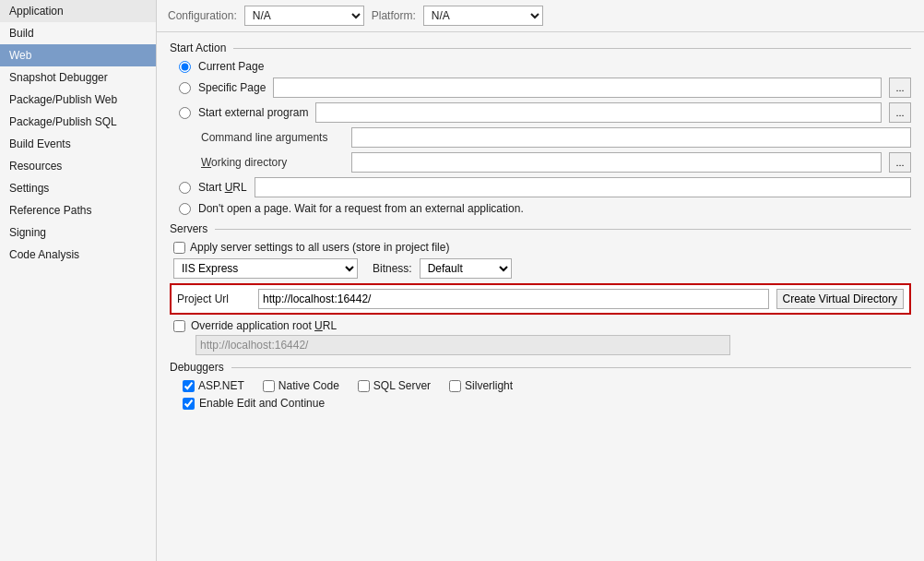 The width and height of the screenshot is (924, 561). What do you see at coordinates (301, 386) in the screenshot?
I see `debugger-native-code: Native Code` at bounding box center [301, 386].